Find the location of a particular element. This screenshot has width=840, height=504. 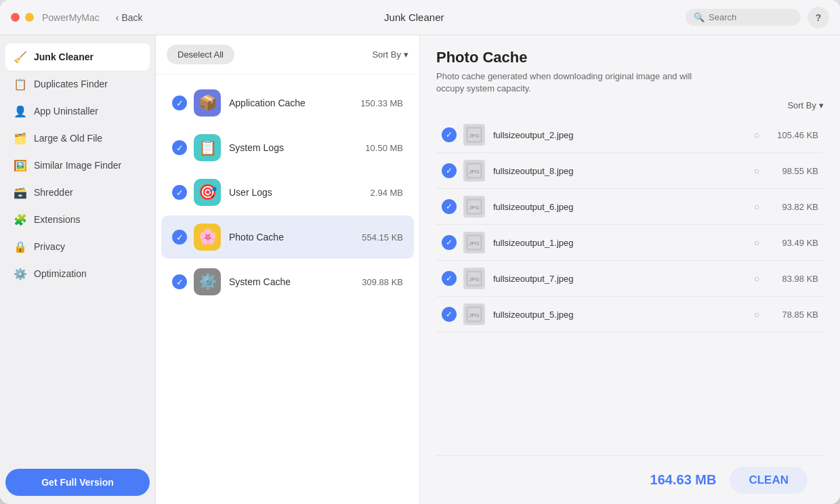

file-thumb-1: JPG is located at coordinates (474, 135).